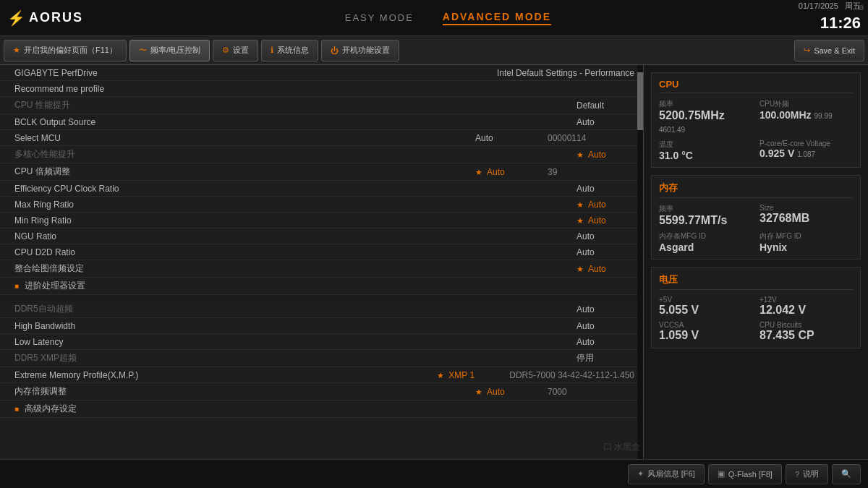 The width and height of the screenshot is (868, 488). What do you see at coordinates (640, 262) in the screenshot?
I see `scrollbar-track` at bounding box center [640, 262].